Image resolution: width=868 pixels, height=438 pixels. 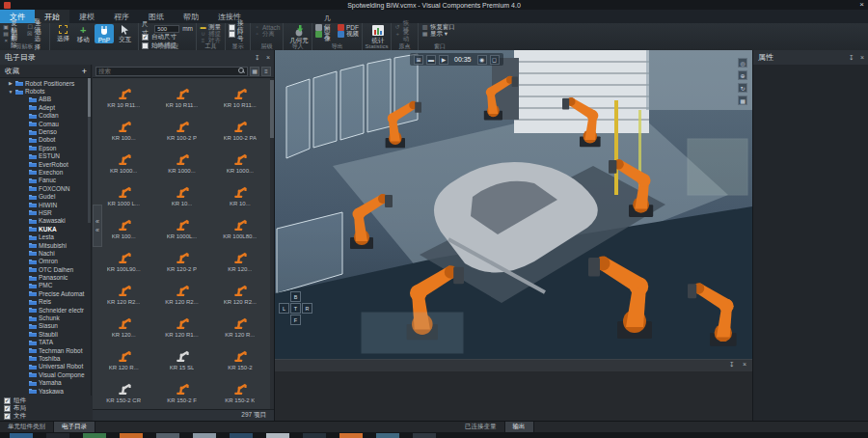 What do you see at coordinates (123, 228) in the screenshot?
I see `robot-thumbnail: KR 100...` at bounding box center [123, 228].